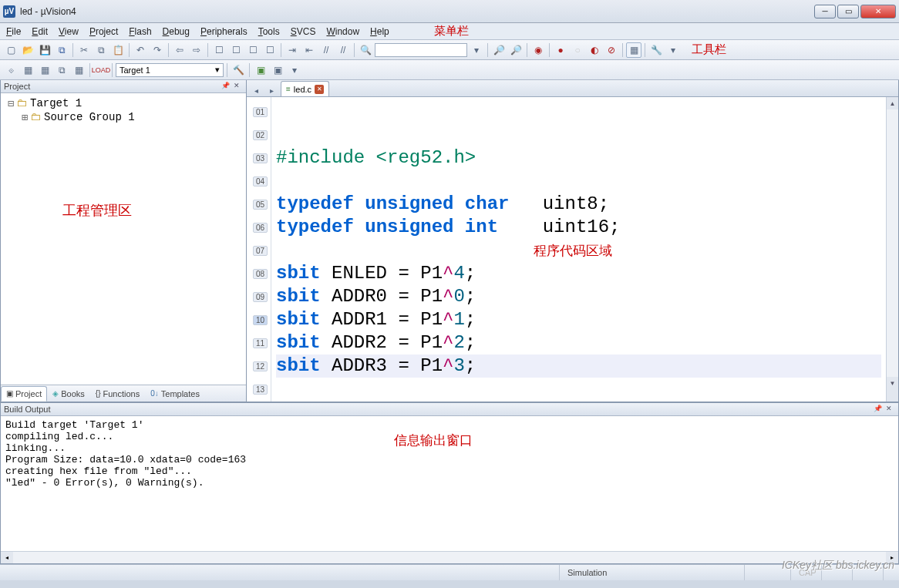 This screenshot has width=899, height=588. Describe the element at coordinates (893, 383) in the screenshot. I see `scroll-down-icon: ▼` at that location.